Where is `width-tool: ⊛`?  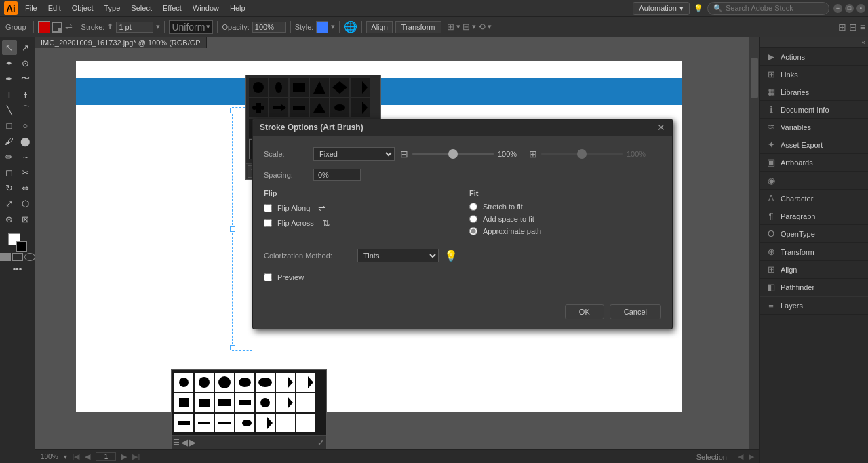 width-tool: ⊛ is located at coordinates (9, 219).